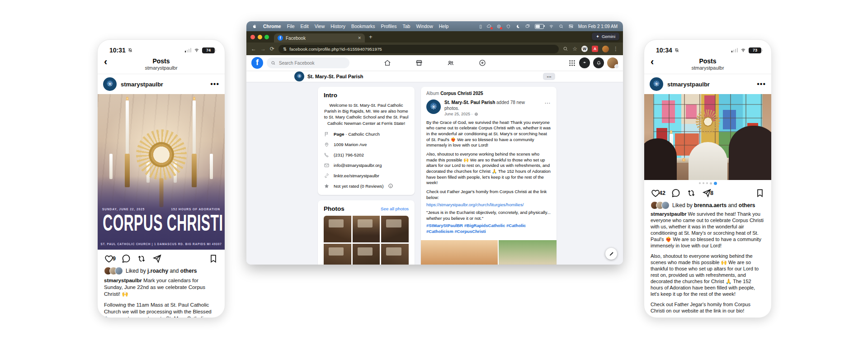 Image resolution: width=868 pixels, height=341 pixels. I want to click on search-input, so click(306, 63).